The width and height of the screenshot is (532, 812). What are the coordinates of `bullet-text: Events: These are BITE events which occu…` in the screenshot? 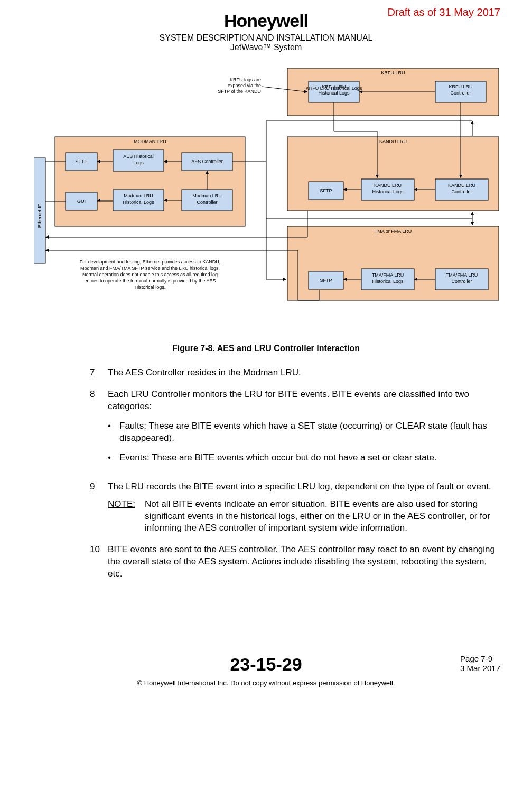 It's located at (278, 458).